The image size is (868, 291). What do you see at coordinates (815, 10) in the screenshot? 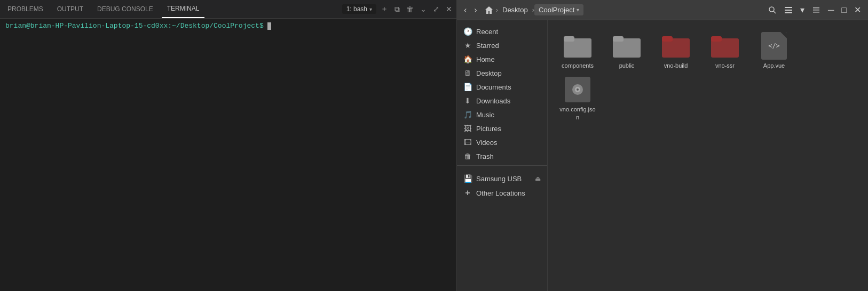
I see `fm-toolbar-right: ▾ ─ □ ✕` at bounding box center [815, 10].